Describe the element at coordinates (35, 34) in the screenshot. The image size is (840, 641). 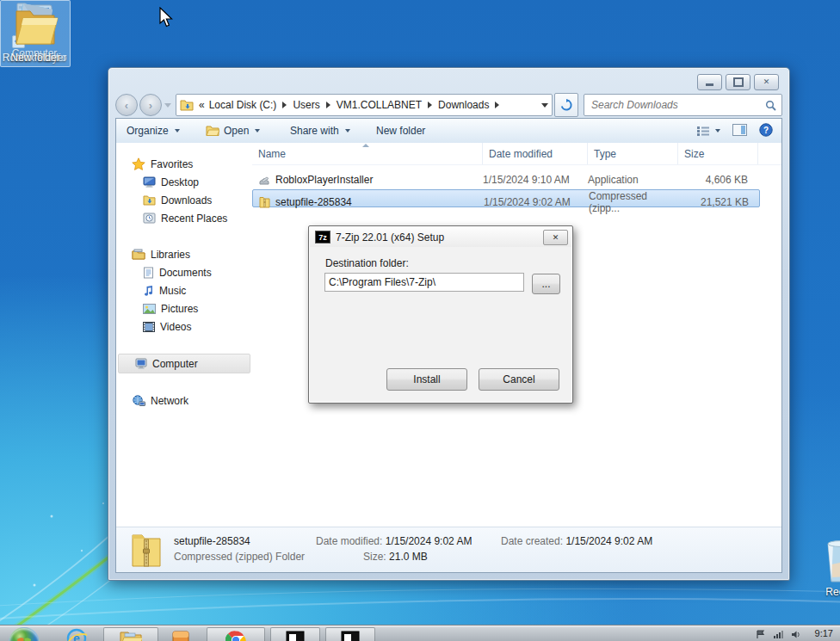
I see `desktop-icon-new-folder: New folder` at that location.